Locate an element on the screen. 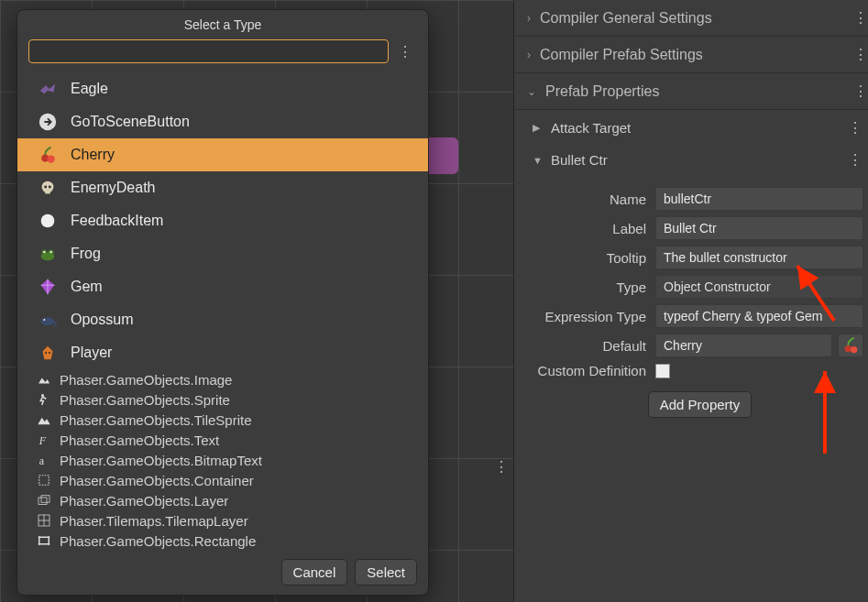  type-item-builtin: Phaser.GameObjects.Container is located at coordinates (223, 480).